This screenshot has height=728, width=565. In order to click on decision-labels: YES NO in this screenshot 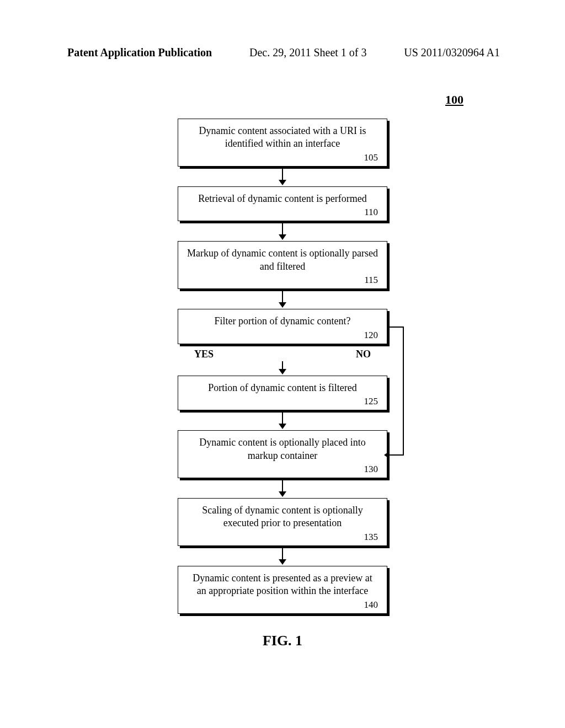, I will do `click(282, 354)`.